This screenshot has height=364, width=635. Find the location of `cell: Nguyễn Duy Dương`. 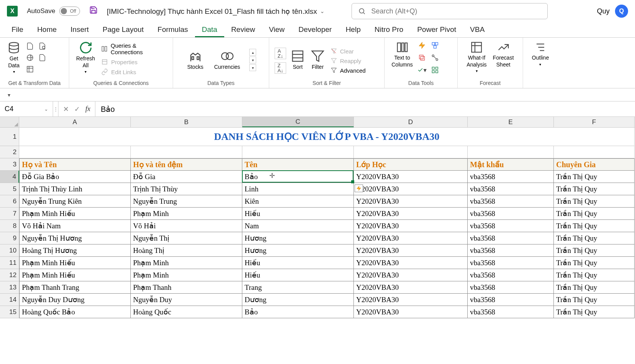

cell: Nguyễn Duy Dương is located at coordinates (75, 300).